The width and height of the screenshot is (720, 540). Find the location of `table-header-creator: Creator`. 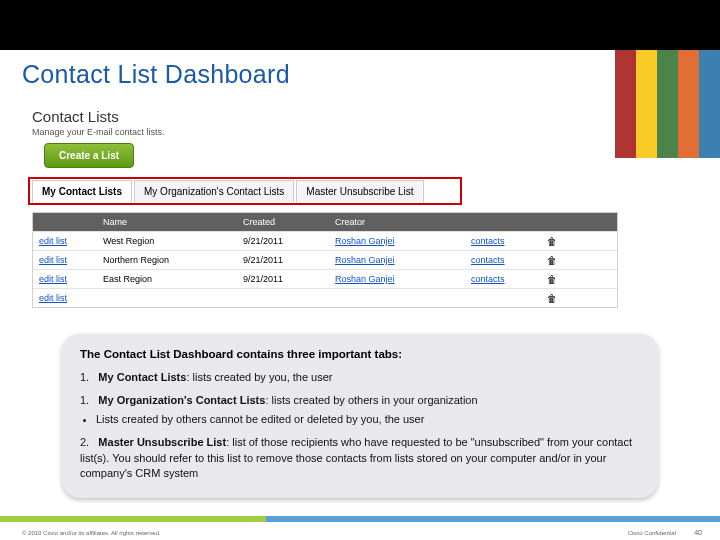

table-header-creator: Creator is located at coordinates (403, 222).